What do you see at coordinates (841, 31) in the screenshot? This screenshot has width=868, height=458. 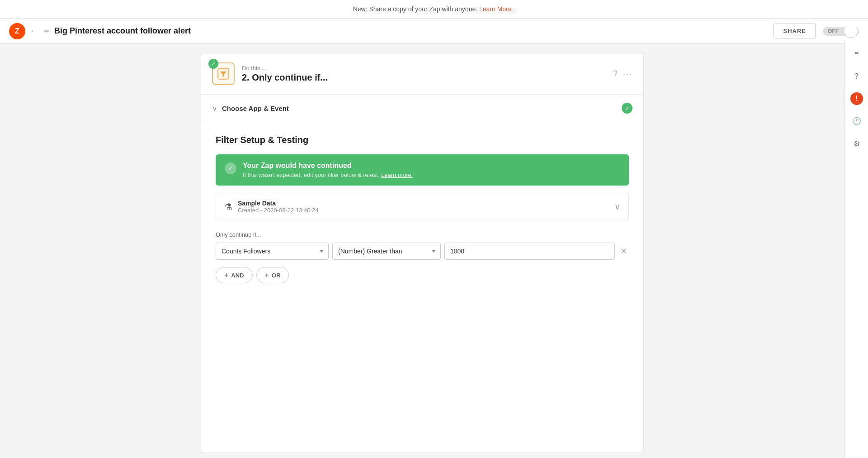 I see `toggle-switch: OFF` at bounding box center [841, 31].